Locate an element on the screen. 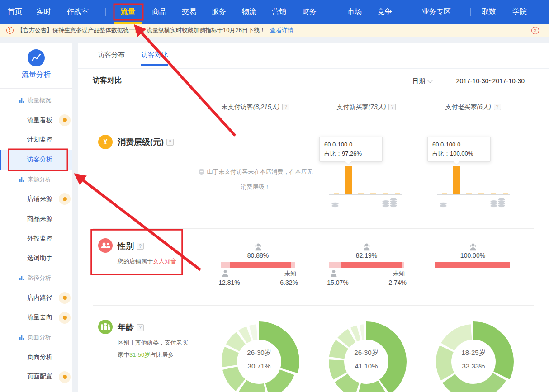 This screenshot has height=392, width=549. nav-item-6: 交易 is located at coordinates (189, 12).